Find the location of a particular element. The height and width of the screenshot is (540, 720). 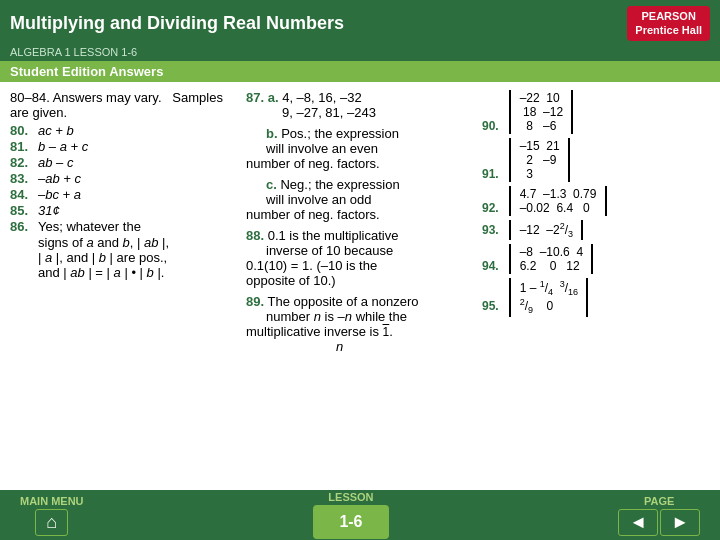

answer-81: 81. b – a + c is located at coordinates (125, 146).